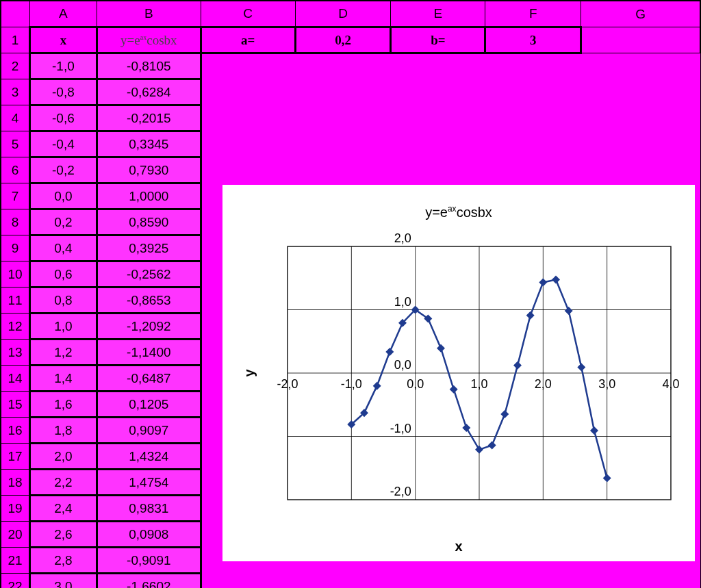  What do you see at coordinates (63, 483) in the screenshot?
I see `cell-A18: 2,2` at bounding box center [63, 483].